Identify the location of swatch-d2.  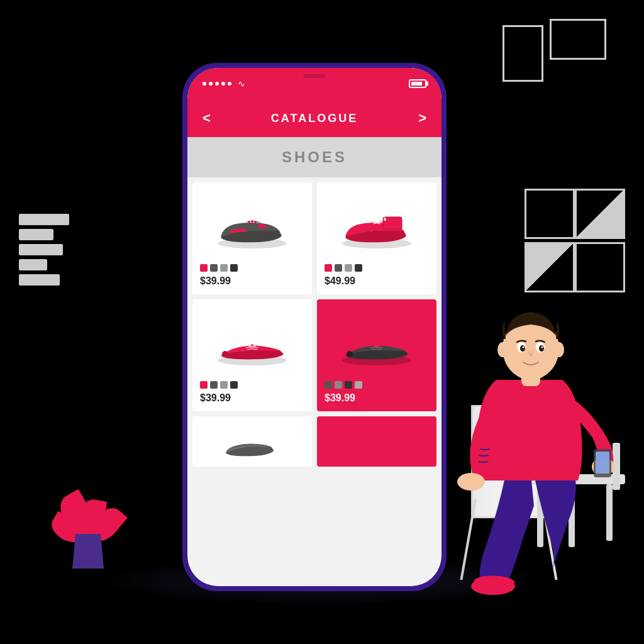
(338, 385).